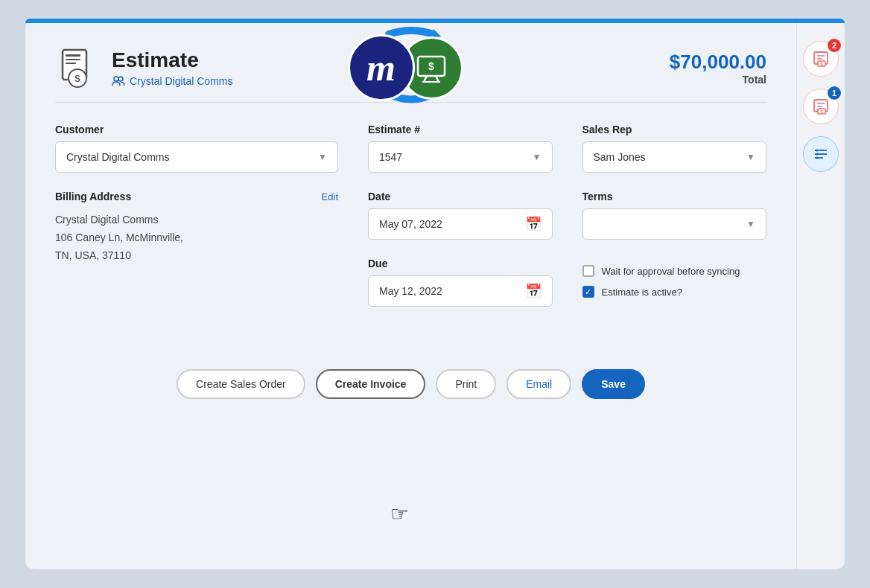 Image resolution: width=870 pixels, height=588 pixels. What do you see at coordinates (537, 157) in the screenshot?
I see `estimate-num-arrow: ▼` at bounding box center [537, 157].